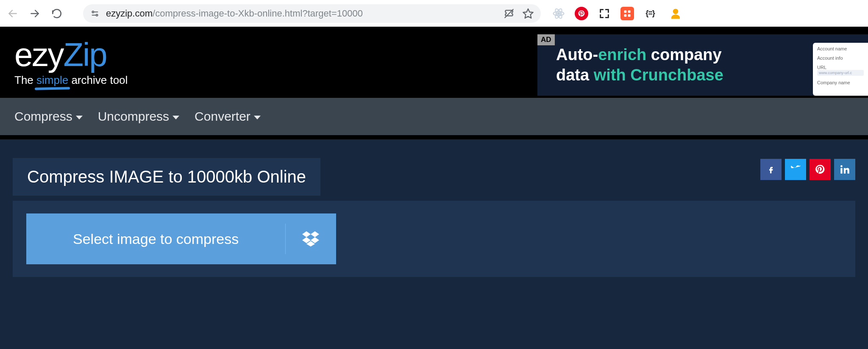  I want to click on ad-headline: Auto-enrich company data with Crunchbase, so click(640, 65).